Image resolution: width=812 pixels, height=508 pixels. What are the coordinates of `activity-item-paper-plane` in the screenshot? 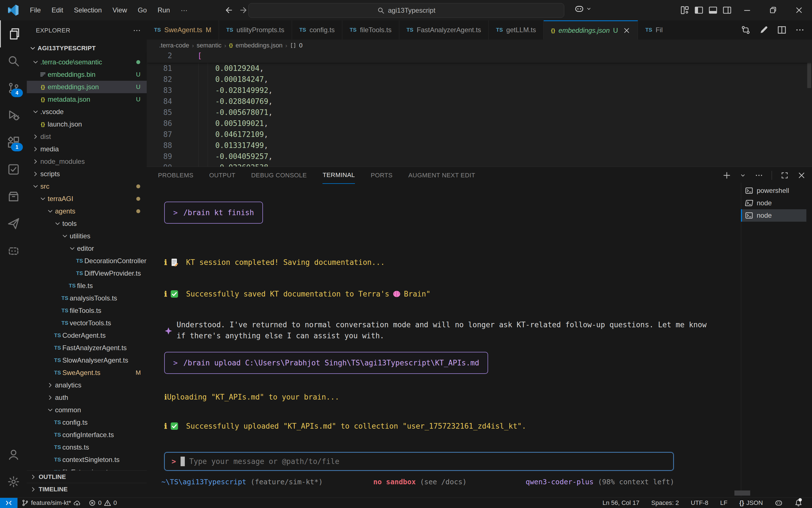 It's located at (13, 224).